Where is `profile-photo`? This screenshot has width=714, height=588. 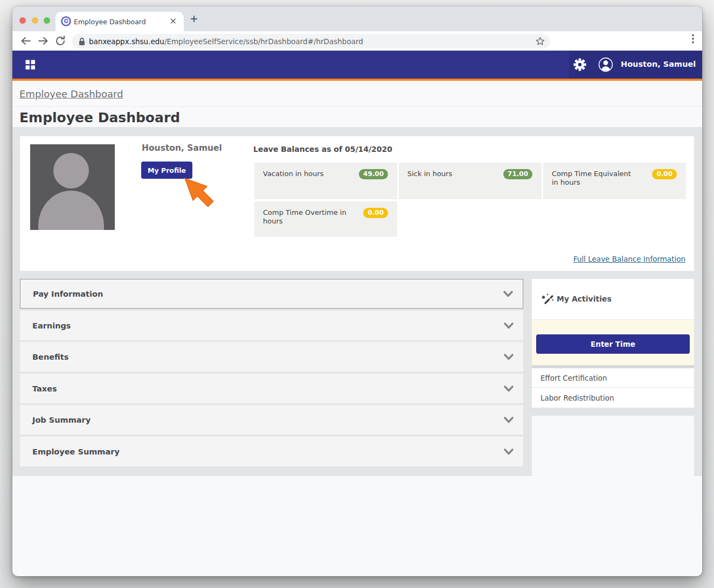 profile-photo is located at coordinates (72, 187).